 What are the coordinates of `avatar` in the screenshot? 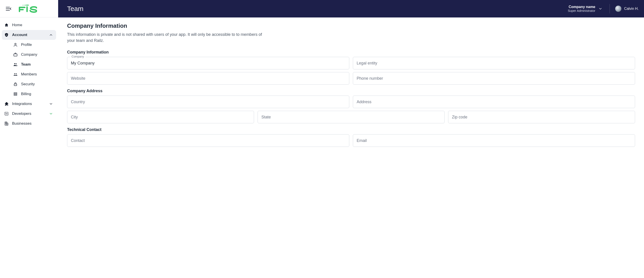 It's located at (618, 9).